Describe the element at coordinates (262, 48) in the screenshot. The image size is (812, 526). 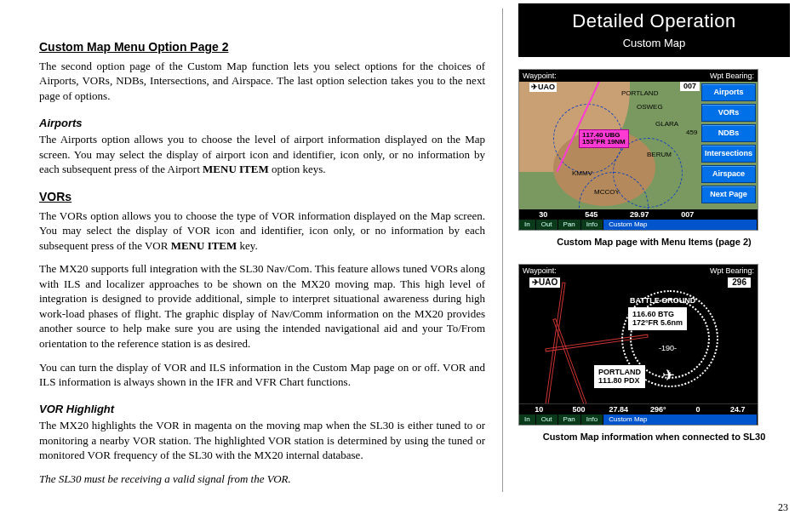
I see `heading-menu-page2: Custom Map Menu Option Page 2` at that location.